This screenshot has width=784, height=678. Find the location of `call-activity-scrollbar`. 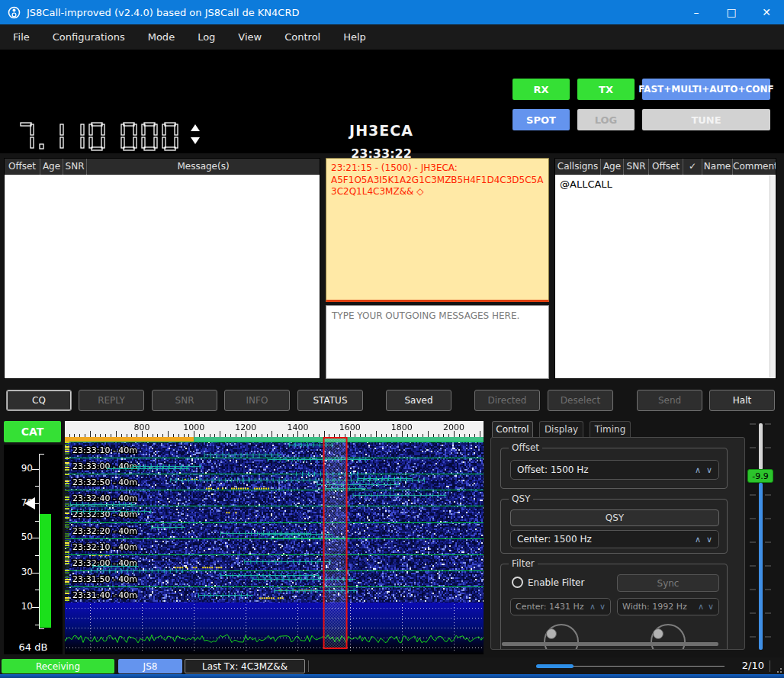

call-activity-scrollbar is located at coordinates (772, 276).